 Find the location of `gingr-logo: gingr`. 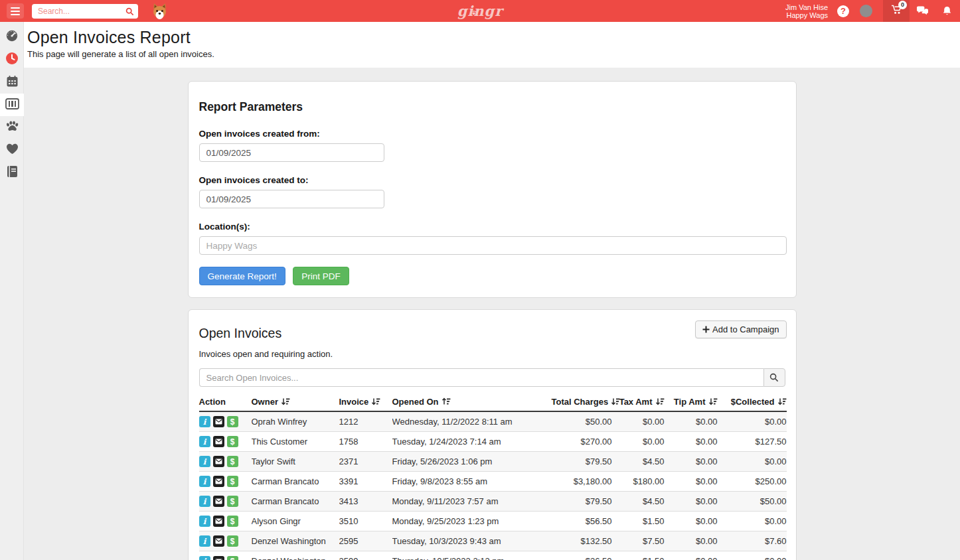

gingr-logo: gingr is located at coordinates (481, 11).